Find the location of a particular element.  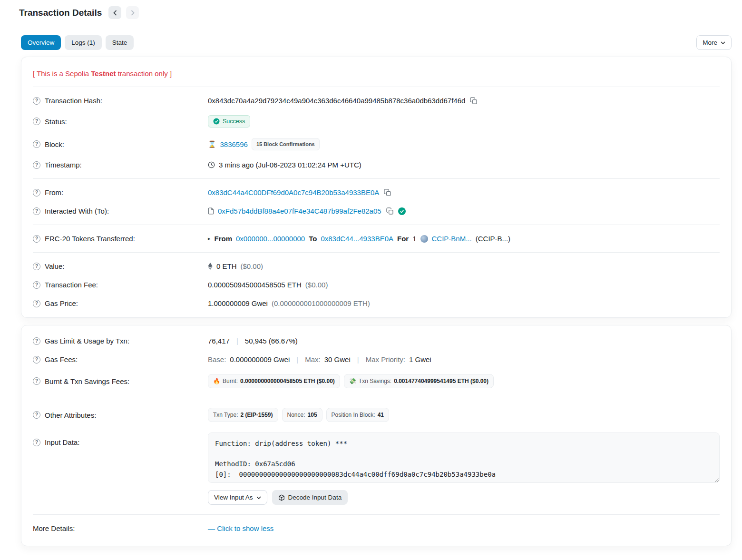

timestamp-label: Timestamp: is located at coordinates (63, 165).